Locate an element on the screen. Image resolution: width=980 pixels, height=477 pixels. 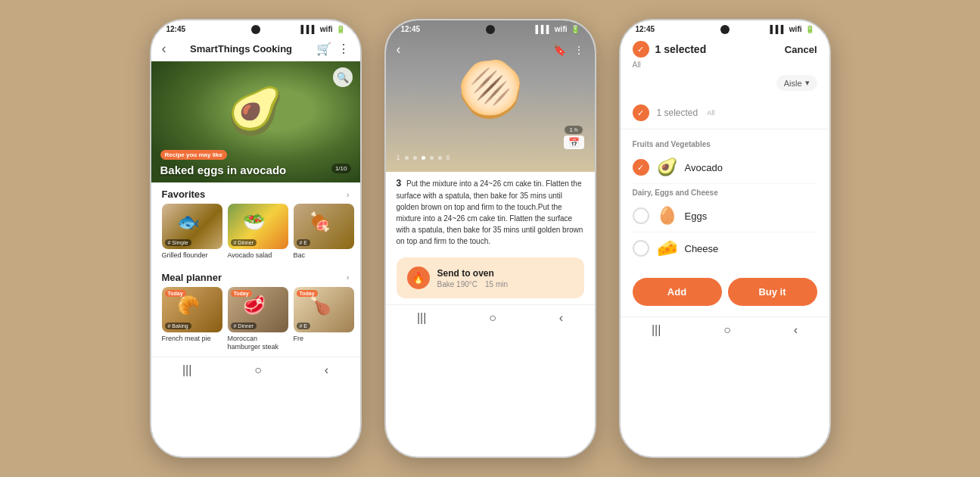
list-item: Today # E Fre is located at coordinates (324, 320).